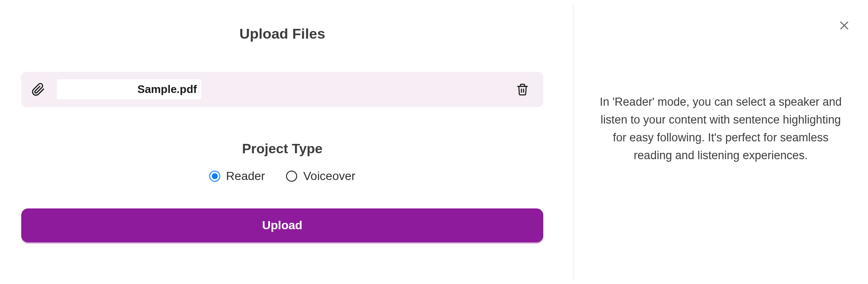 This screenshot has height=284, width=868. I want to click on upload-button: Upload, so click(282, 225).